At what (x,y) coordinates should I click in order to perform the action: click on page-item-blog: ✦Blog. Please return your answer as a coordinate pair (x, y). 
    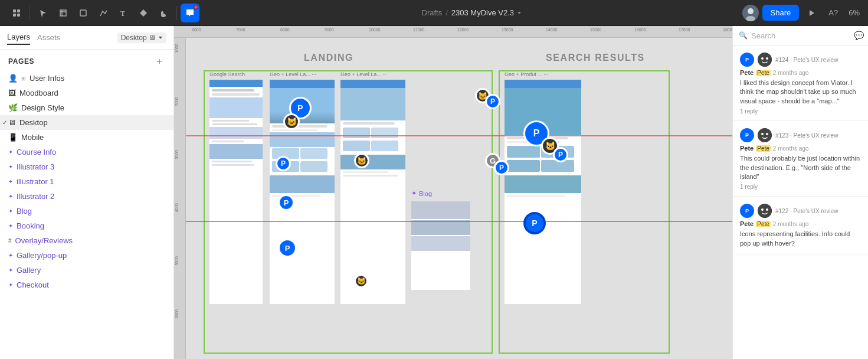
    Looking at the image, I should click on (87, 211).